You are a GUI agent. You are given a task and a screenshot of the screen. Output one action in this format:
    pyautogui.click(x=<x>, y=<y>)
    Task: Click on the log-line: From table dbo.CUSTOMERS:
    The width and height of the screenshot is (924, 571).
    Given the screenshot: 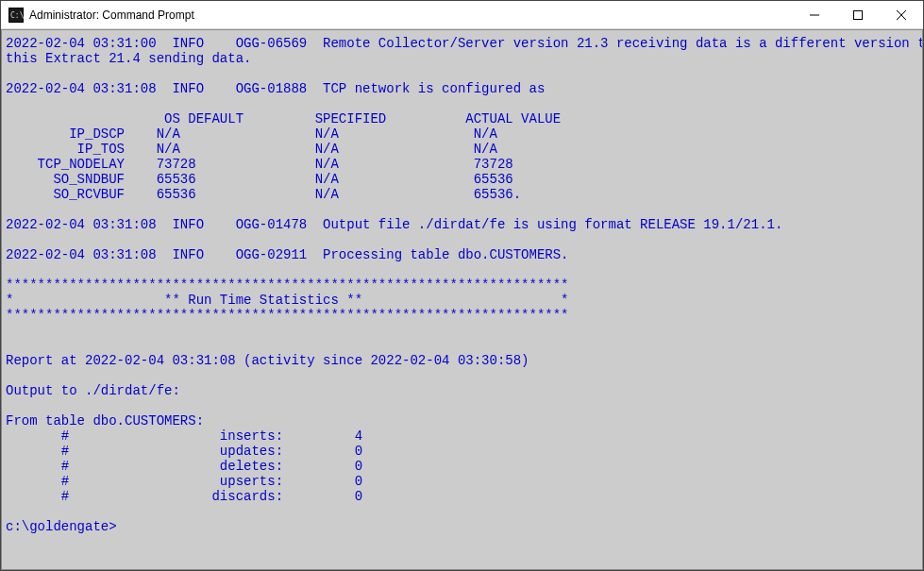 What is the action you would take?
    pyautogui.click(x=105, y=421)
    